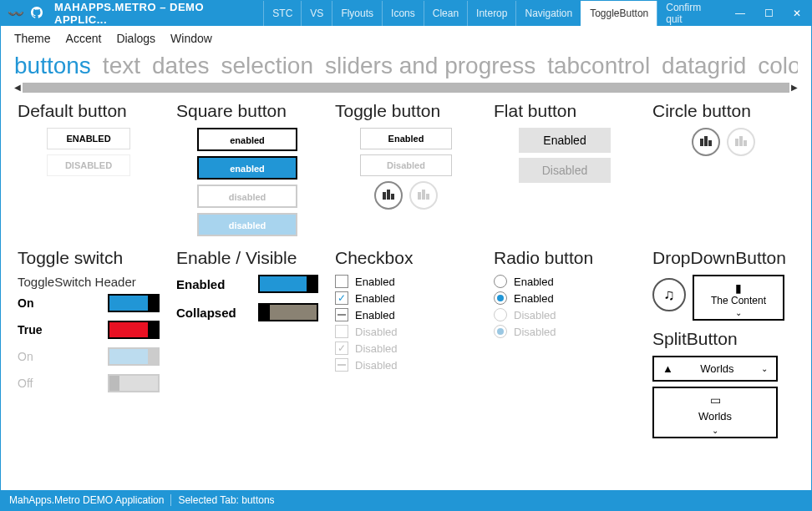 The image size is (812, 511). Describe the element at coordinates (741, 142) in the screenshot. I see `circle-button-disabled` at that location.